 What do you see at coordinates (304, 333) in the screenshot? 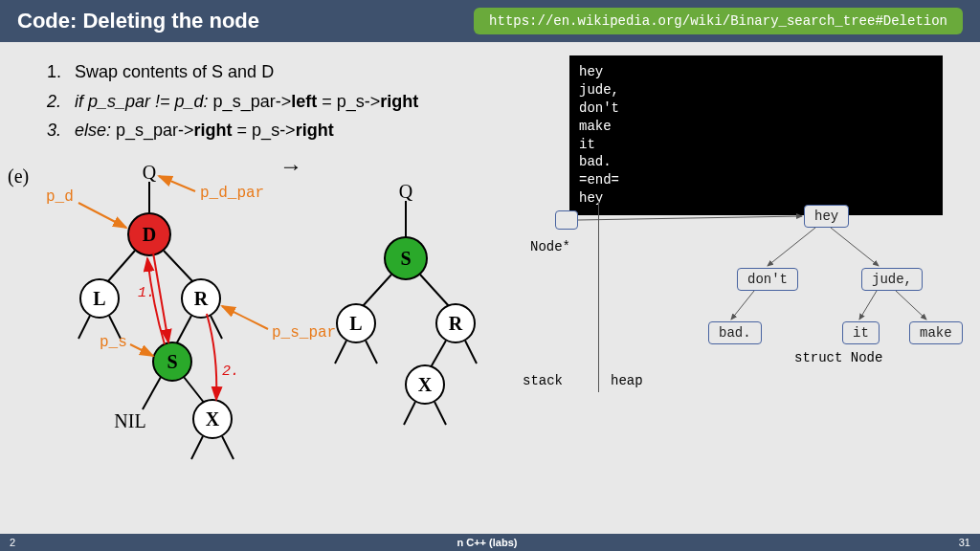
I see `label-pspar: p_s_par` at bounding box center [304, 333].